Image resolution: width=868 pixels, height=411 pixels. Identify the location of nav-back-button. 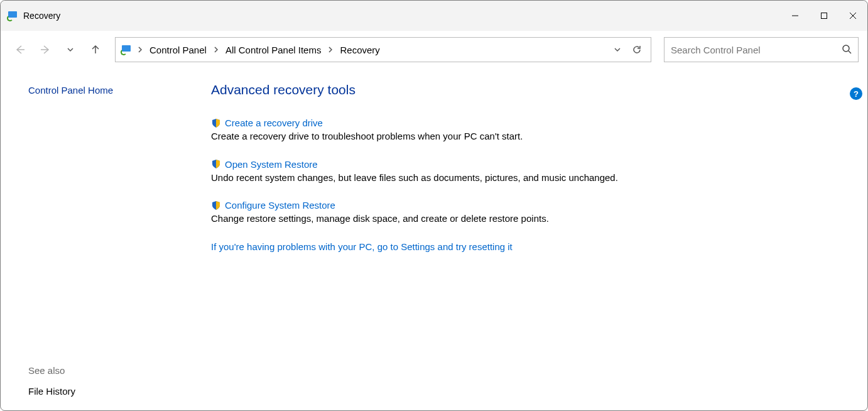
(20, 50).